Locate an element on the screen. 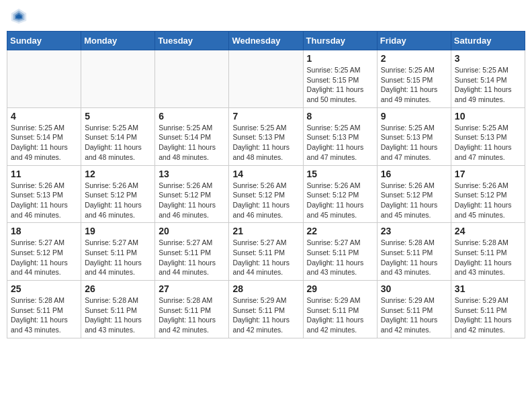 This screenshot has width=532, height=411. day-info: Sunrise: 5:27 AM Sunset: 5:12 PM Dayligh… is located at coordinates (44, 258).